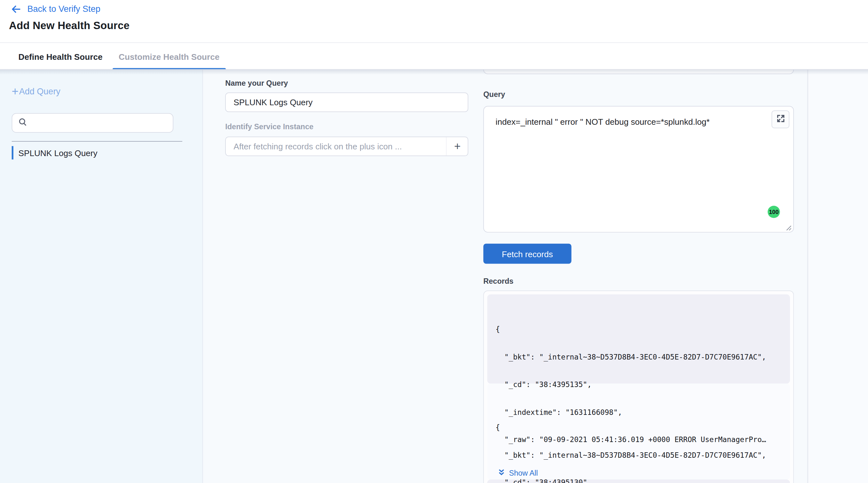  I want to click on expand-icon, so click(781, 119).